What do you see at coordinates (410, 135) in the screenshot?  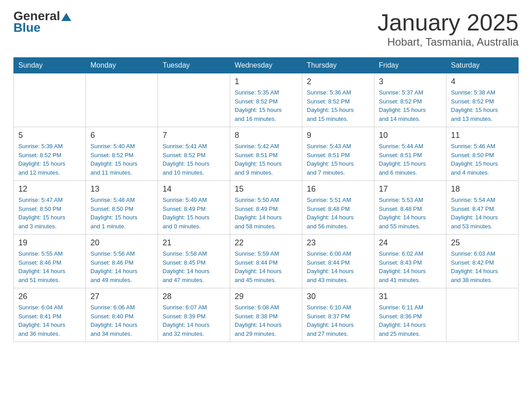 I see `day-number: 10` at bounding box center [410, 135].